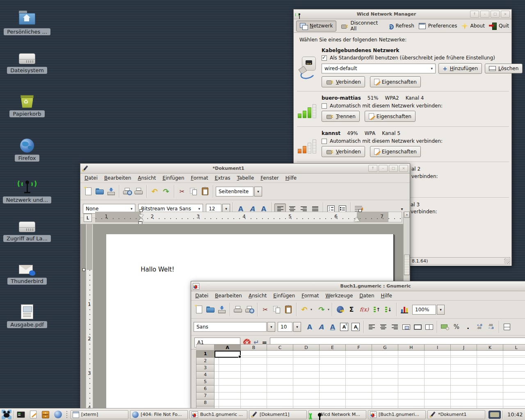 The height and width of the screenshot is (420, 525). I want to click on desktop-icon-filesystem: Dateisystem, so click(27, 63).